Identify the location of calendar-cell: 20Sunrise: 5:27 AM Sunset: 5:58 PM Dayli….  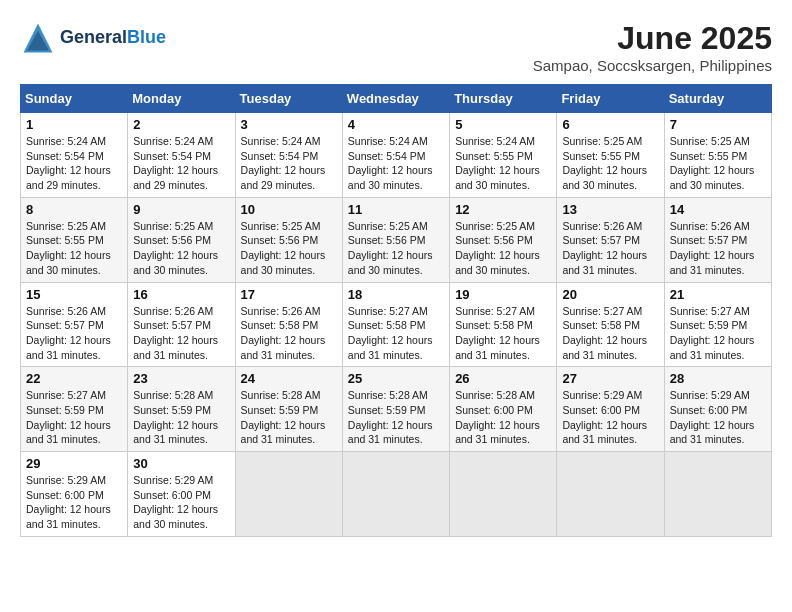
(610, 324).